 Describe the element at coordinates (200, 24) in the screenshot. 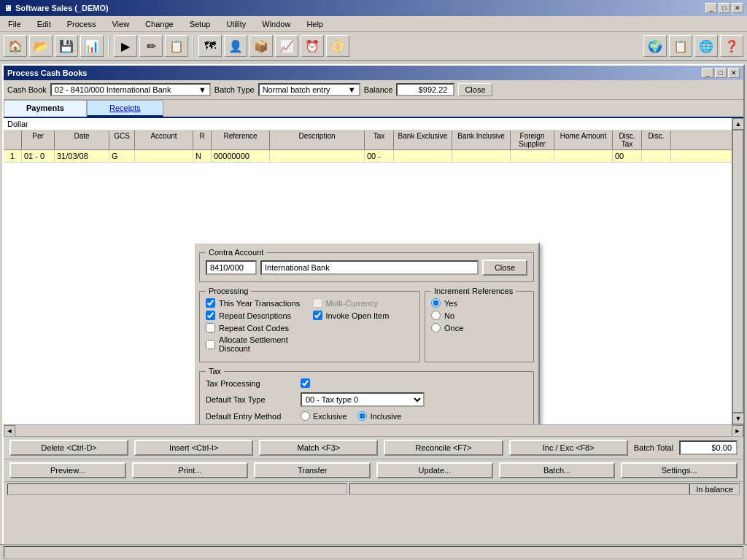

I see `menu-setup: Setup` at that location.